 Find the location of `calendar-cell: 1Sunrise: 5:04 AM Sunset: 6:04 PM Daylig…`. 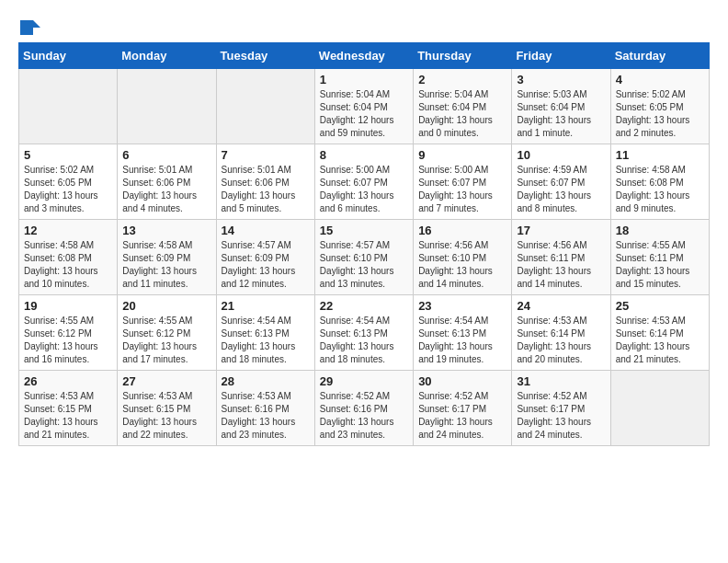

calendar-cell: 1Sunrise: 5:04 AM Sunset: 6:04 PM Daylig… is located at coordinates (364, 107).